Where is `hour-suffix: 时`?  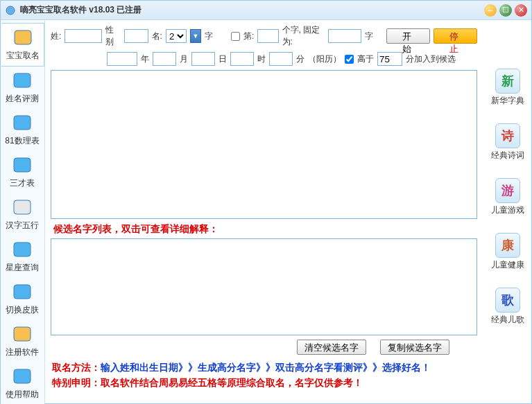
hour-suffix: 时 is located at coordinates (261, 60).